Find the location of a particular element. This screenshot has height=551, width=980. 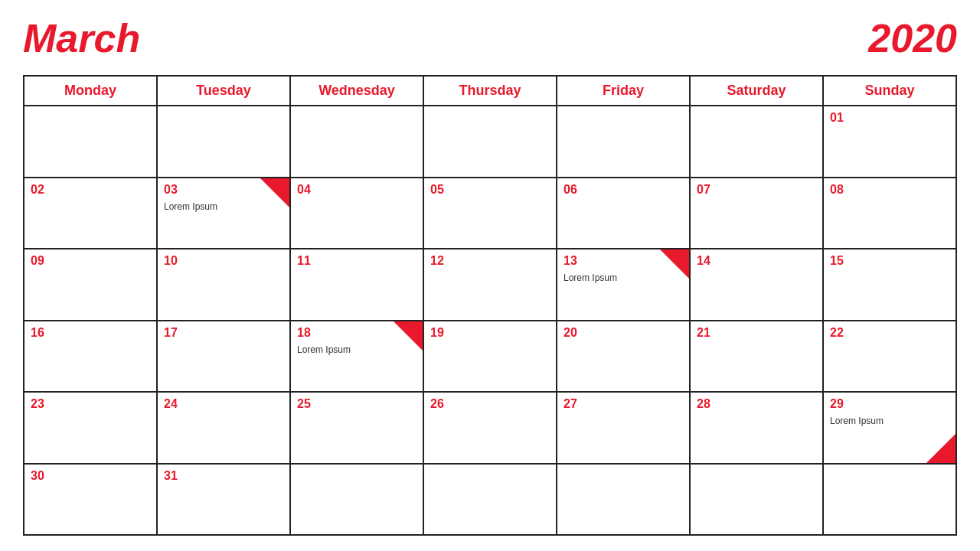

week-row-1: 01 is located at coordinates (491, 142).